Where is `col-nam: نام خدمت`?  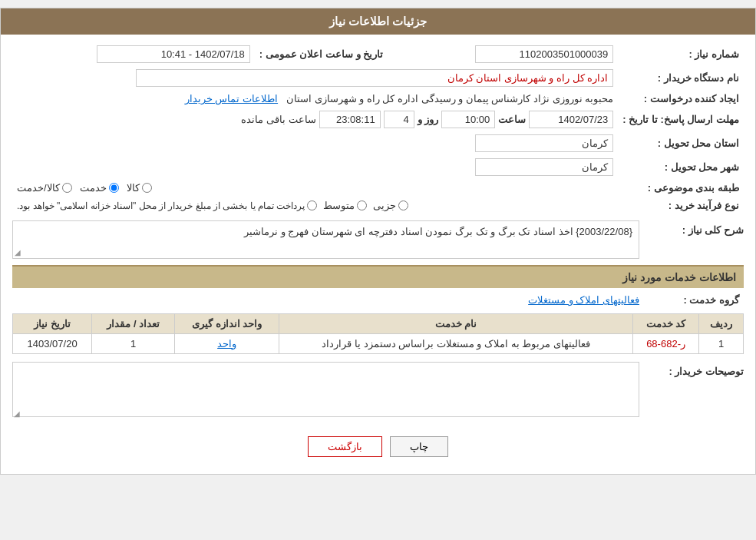 col-nam: نام خدمت is located at coordinates (456, 324).